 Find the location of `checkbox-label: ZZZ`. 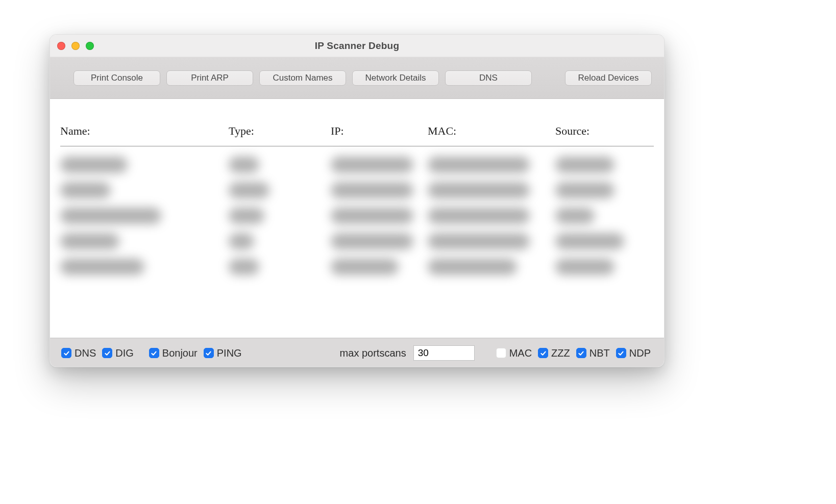

checkbox-label: ZZZ is located at coordinates (560, 353).